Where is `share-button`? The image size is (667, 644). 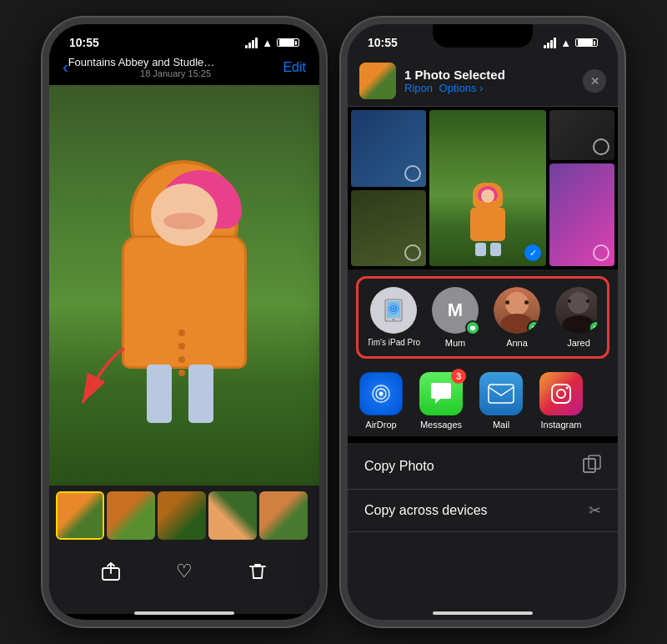
share-button is located at coordinates (111, 571).